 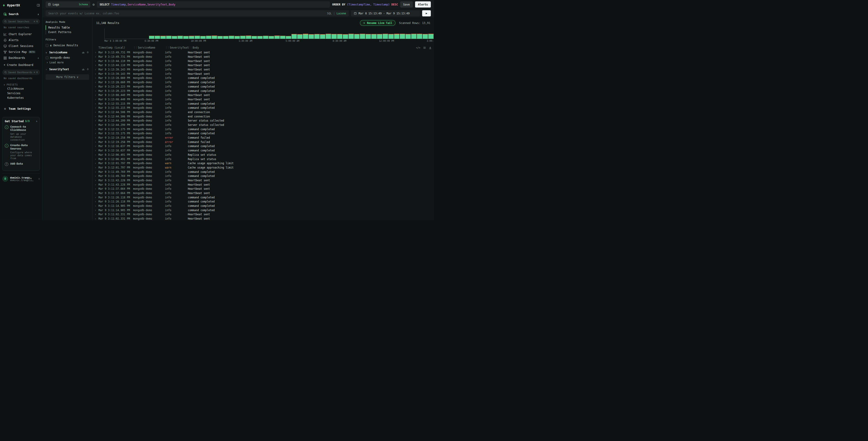 I want to click on sidebar-item-service-map: Service MapBETA, so click(x=21, y=52).